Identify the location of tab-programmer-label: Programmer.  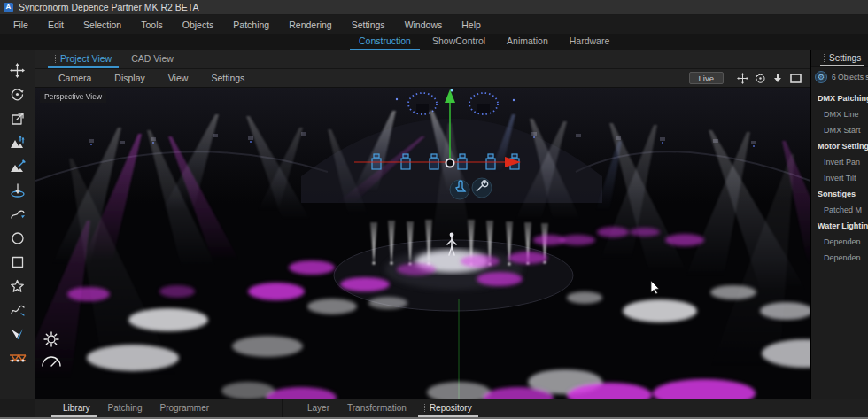
(185, 407).